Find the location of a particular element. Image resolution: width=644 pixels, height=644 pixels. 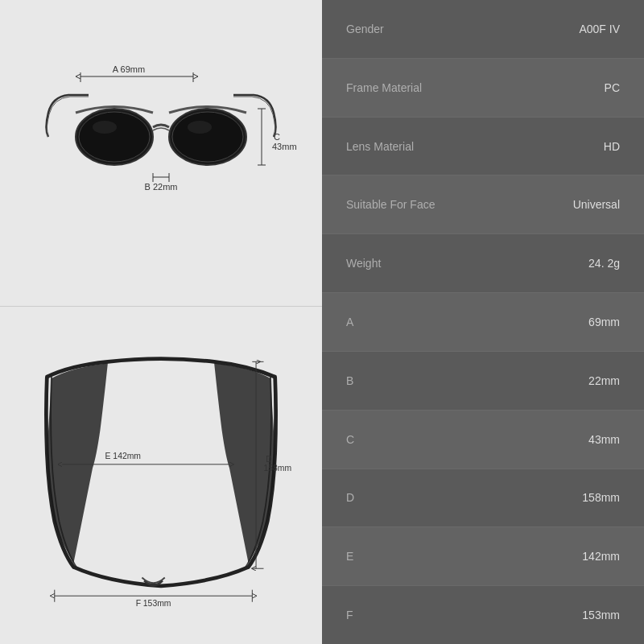

spec-value: 22mm is located at coordinates (604, 381).